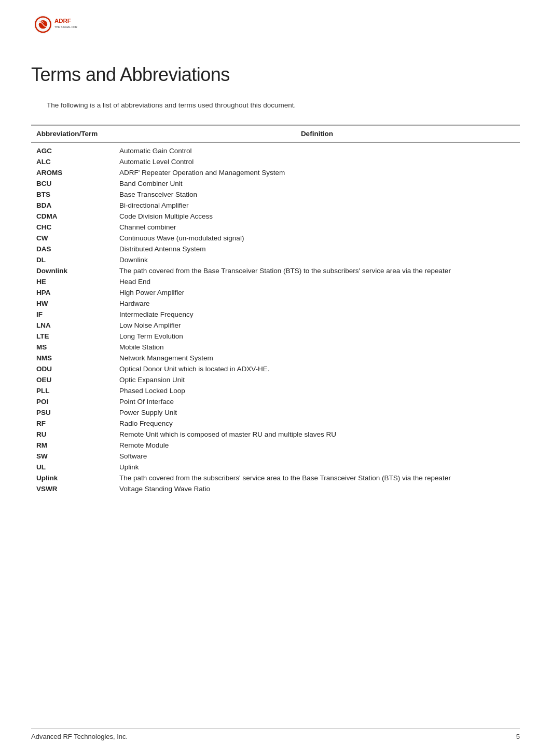 This screenshot has height=756, width=551. I want to click on page-footer: Advanced RF Technologies, Inc. 5, so click(276, 734).